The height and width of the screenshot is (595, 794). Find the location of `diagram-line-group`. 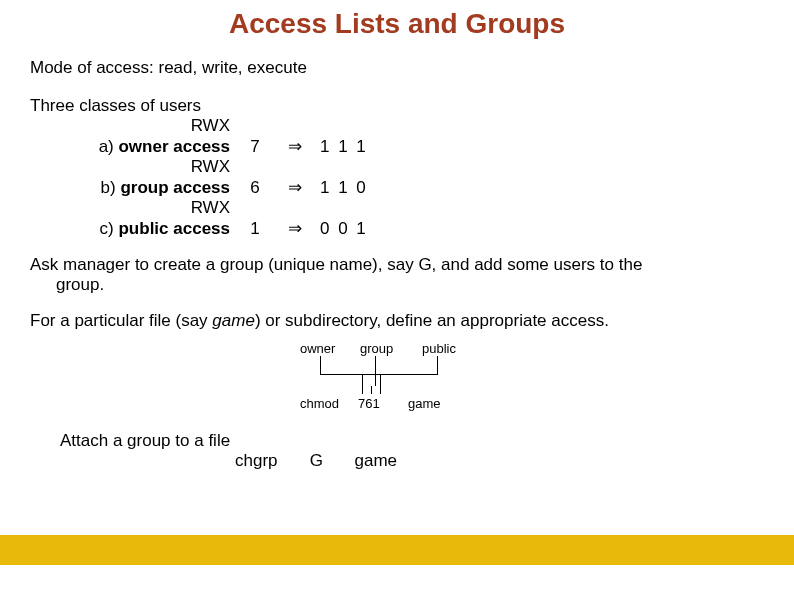

diagram-line-group is located at coordinates (376, 371).